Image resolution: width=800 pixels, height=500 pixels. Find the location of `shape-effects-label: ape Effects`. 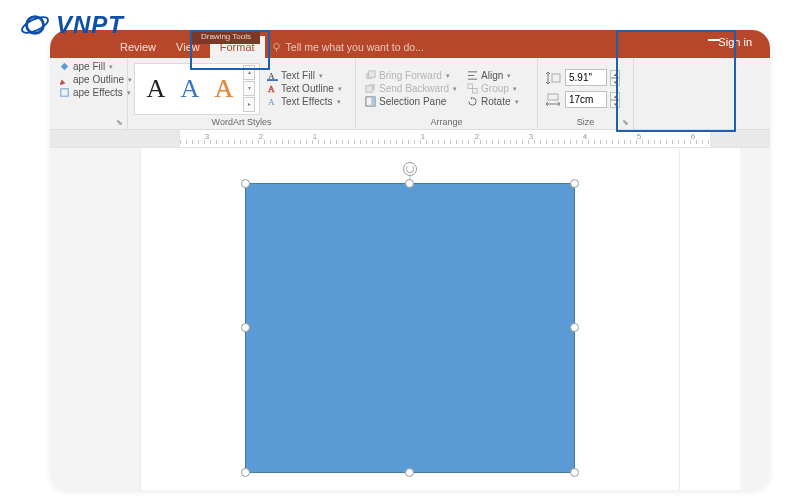

shape-effects-label: ape Effects is located at coordinates (98, 92).